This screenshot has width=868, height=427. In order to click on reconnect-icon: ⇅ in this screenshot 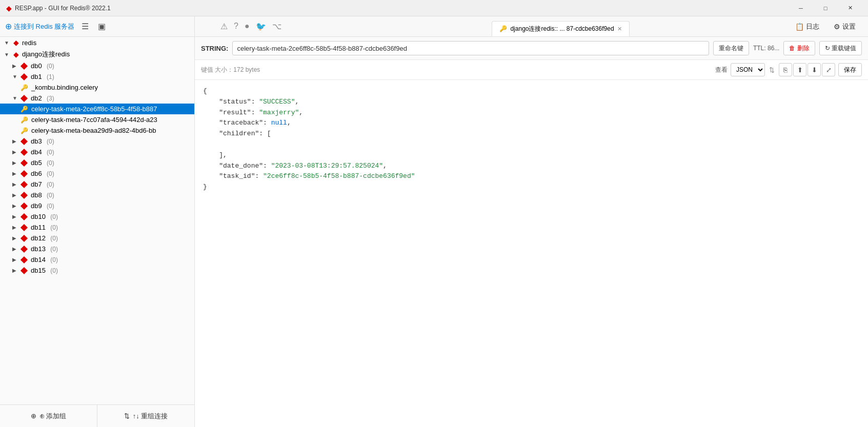, I will do `click(127, 416)`.